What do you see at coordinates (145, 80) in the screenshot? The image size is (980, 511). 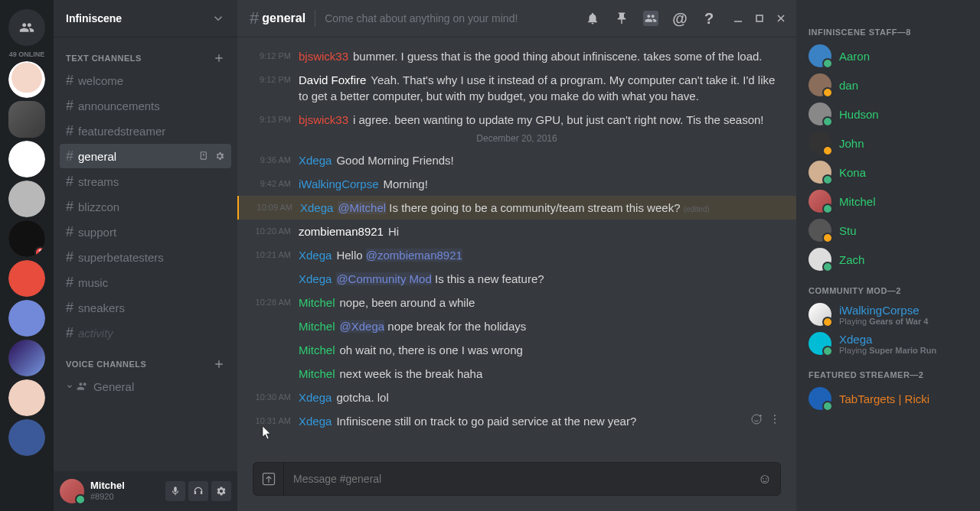 I see `channel-welcome: #welcome` at bounding box center [145, 80].